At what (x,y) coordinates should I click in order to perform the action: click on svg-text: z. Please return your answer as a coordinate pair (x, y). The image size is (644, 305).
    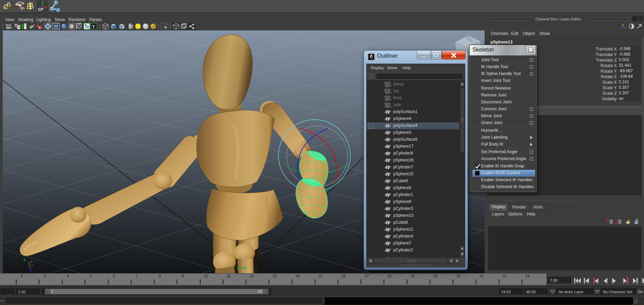
    Looking at the image, I should click on (30, 270).